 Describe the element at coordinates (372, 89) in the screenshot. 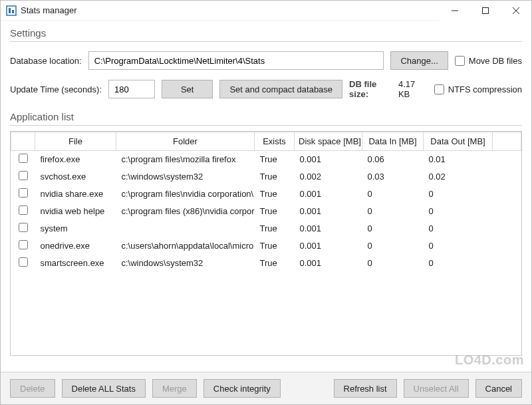

I see `db-size-label: DB file size:` at that location.